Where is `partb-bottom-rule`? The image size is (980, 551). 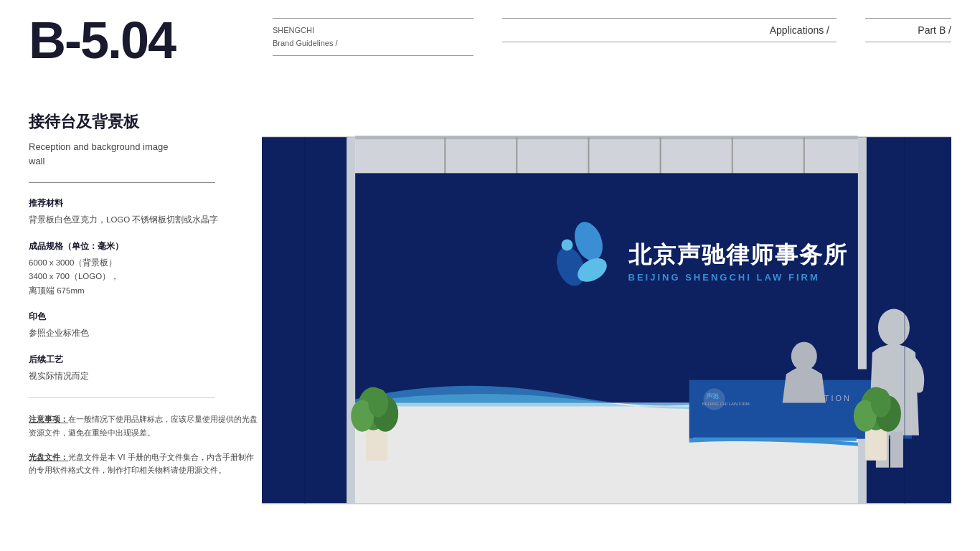 partb-bottom-rule is located at coordinates (908, 42).